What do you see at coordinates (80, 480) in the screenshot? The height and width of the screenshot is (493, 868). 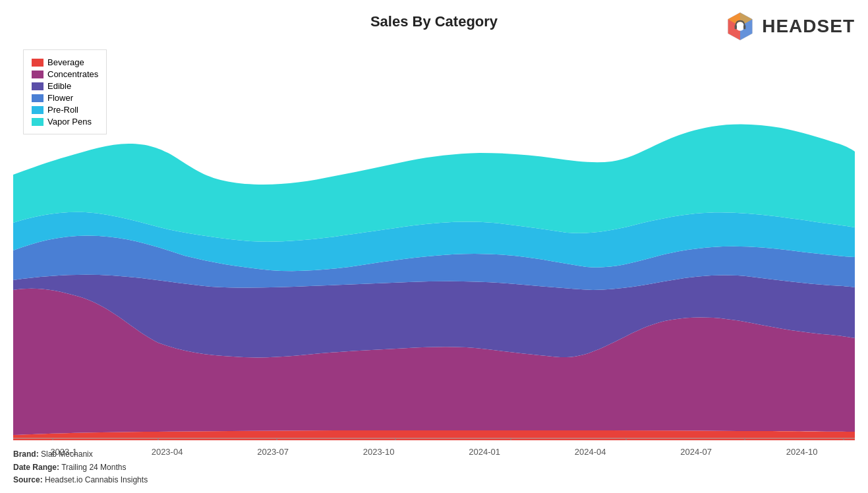 I see `footer-source: Source: Headset.io Cannabis Insights` at bounding box center [80, 480].